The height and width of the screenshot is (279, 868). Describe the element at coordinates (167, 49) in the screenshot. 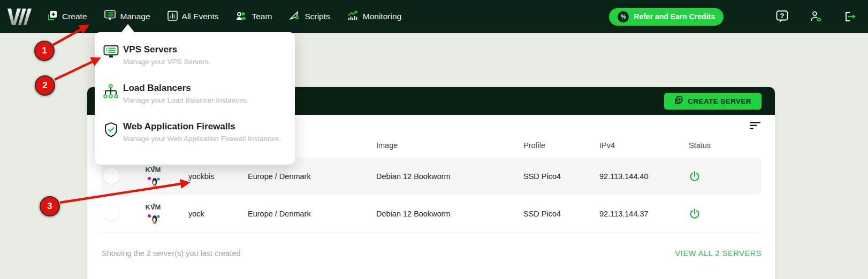

I see `menu-item-title: VPS Servers` at that location.